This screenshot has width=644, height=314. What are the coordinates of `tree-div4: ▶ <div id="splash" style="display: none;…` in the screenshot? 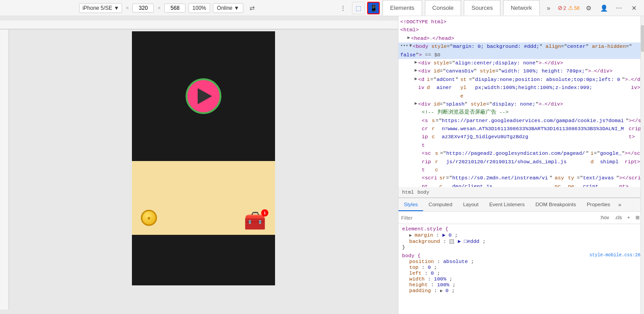 It's located at (521, 104).